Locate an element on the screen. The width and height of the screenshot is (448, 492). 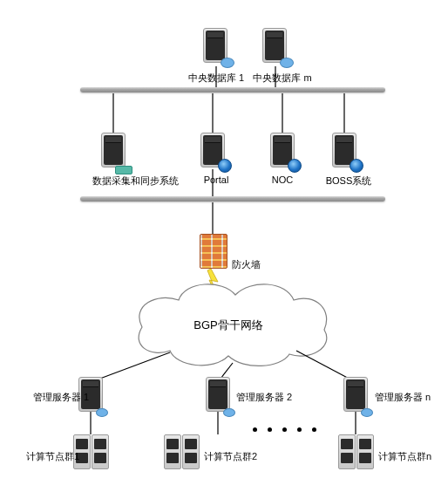
mgmt-server-n-icon is located at coordinates (356, 396).